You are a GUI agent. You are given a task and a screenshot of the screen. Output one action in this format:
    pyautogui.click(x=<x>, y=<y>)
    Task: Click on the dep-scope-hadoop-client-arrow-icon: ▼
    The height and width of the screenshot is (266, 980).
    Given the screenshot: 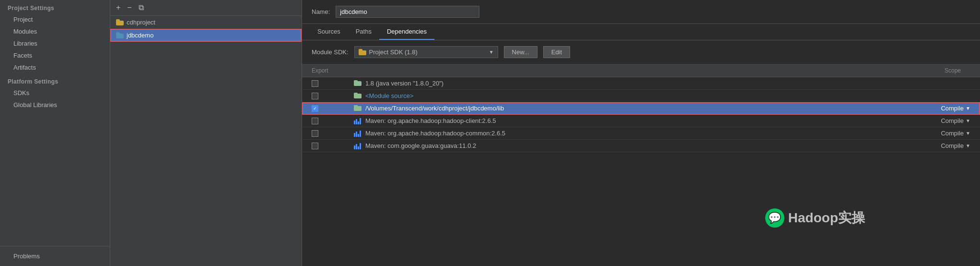 What is the action you would take?
    pyautogui.click(x=968, y=121)
    